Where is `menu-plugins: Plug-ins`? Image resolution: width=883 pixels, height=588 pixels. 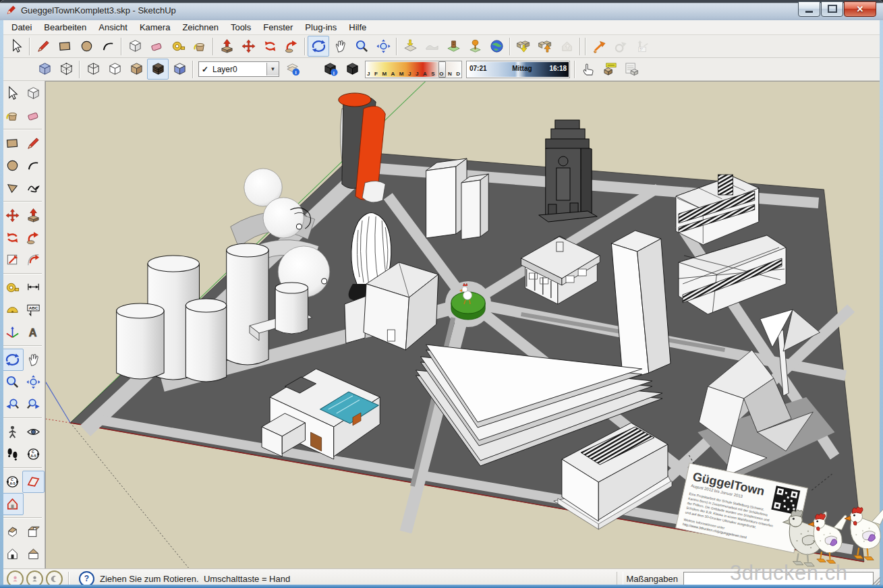
menu-plugins: Plug-ins is located at coordinates (321, 27).